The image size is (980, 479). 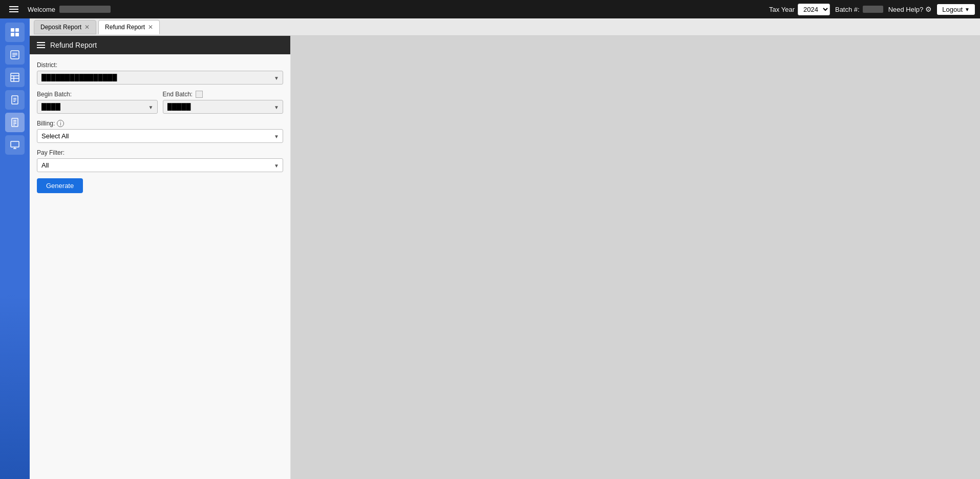 What do you see at coordinates (906, 9) in the screenshot?
I see `need-help-label: Need Help?` at bounding box center [906, 9].